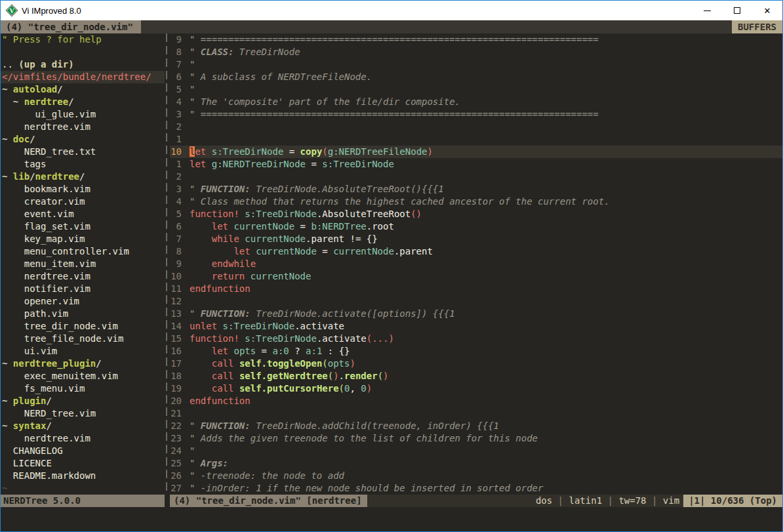 Image resolution: width=783 pixels, height=532 pixels. What do you see at coordinates (476, 214) in the screenshot?
I see `code-line: 5function! s:TreeDirNode.AbsoluteTreeRoo…` at bounding box center [476, 214].